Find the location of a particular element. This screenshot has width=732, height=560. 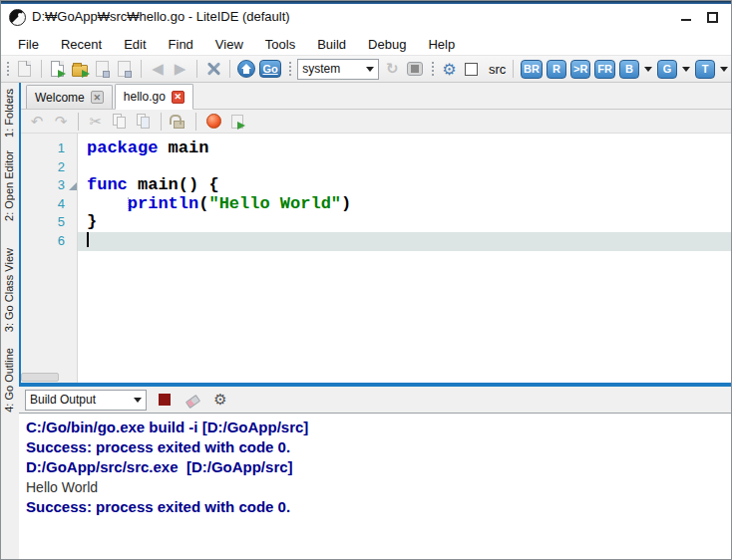

lock-toggle-button is located at coordinates (179, 122).